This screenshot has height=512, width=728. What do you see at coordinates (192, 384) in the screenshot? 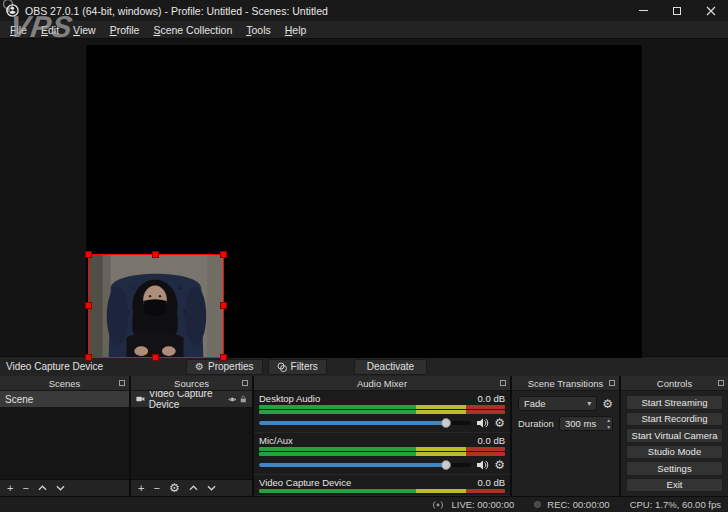
I see `sources-dock-header: Sources` at bounding box center [192, 384].